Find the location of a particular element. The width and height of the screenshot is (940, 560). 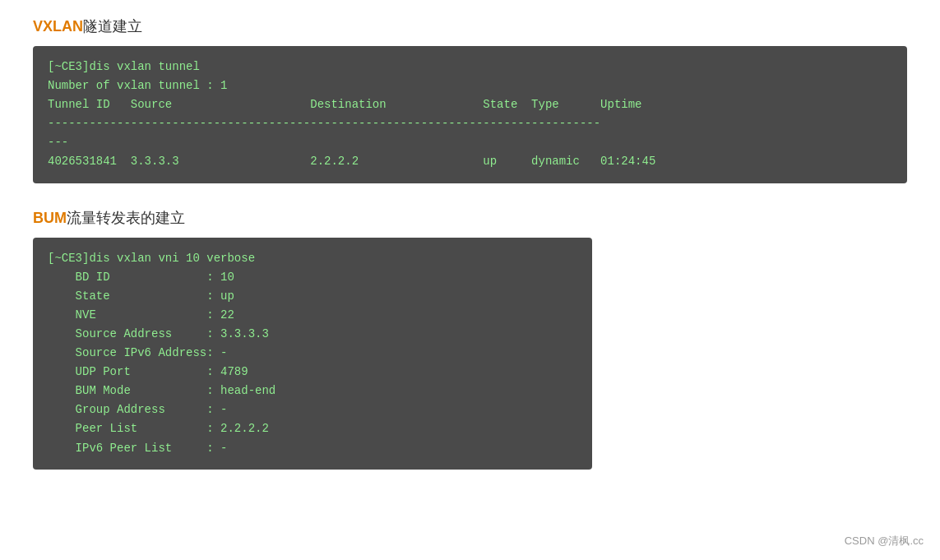

section1-title-prefix: VXLAN is located at coordinates (58, 26).